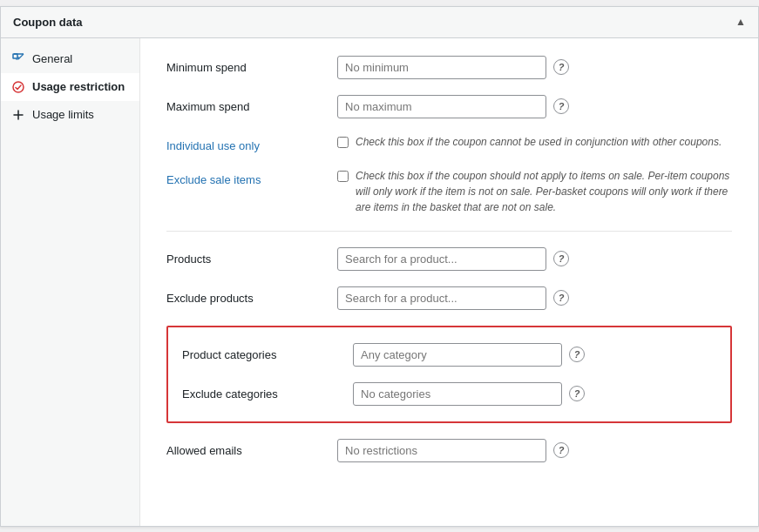 The image size is (759, 532). What do you see at coordinates (380, 23) in the screenshot?
I see `panel-header: Coupon data ▲` at bounding box center [380, 23].